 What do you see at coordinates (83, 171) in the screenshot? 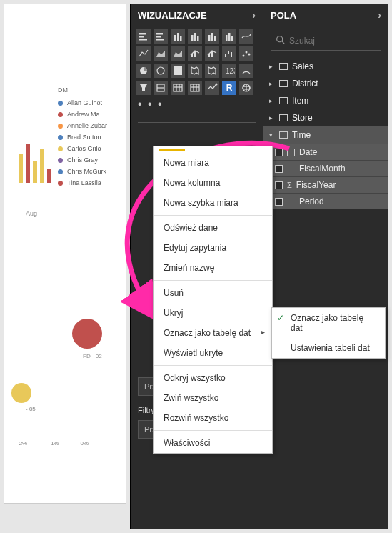
I see `legend-item: Chris McGurk` at bounding box center [83, 171].